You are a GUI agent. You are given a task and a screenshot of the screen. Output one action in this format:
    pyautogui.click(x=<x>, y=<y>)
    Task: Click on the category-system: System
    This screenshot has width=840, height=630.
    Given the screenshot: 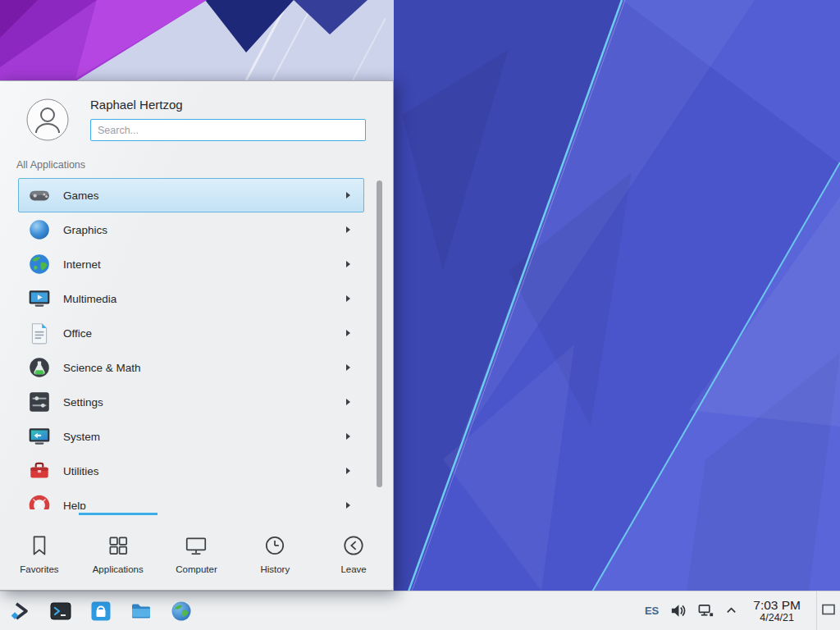 What is the action you would take?
    pyautogui.click(x=191, y=436)
    